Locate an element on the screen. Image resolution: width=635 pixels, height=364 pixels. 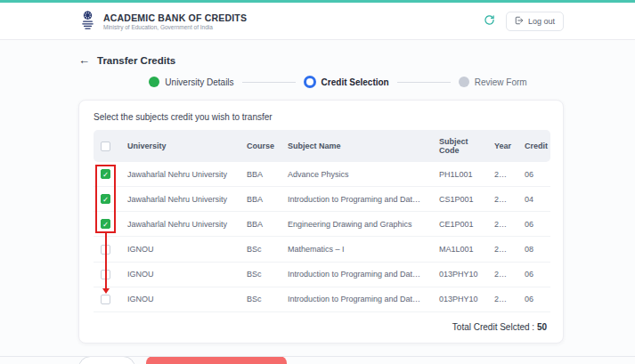
select-all-checkbox is located at coordinates (105, 146).